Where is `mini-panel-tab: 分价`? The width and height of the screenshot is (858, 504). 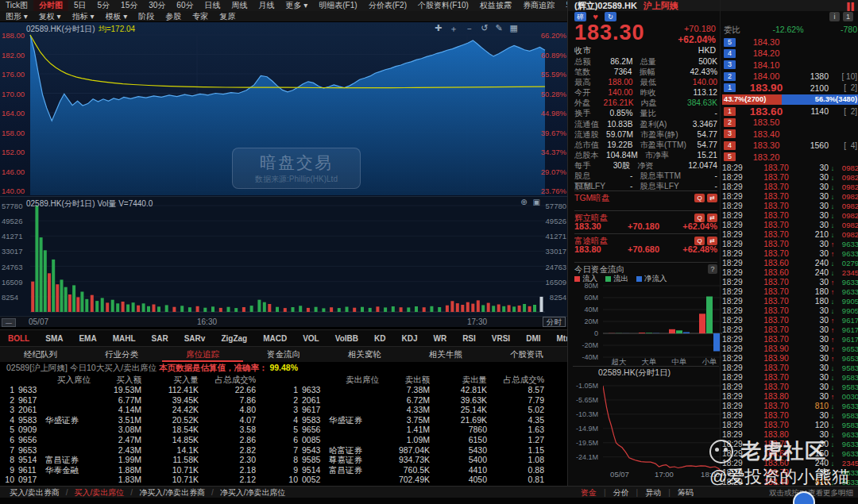
mini-panel-tab: 分价 is located at coordinates (621, 492).